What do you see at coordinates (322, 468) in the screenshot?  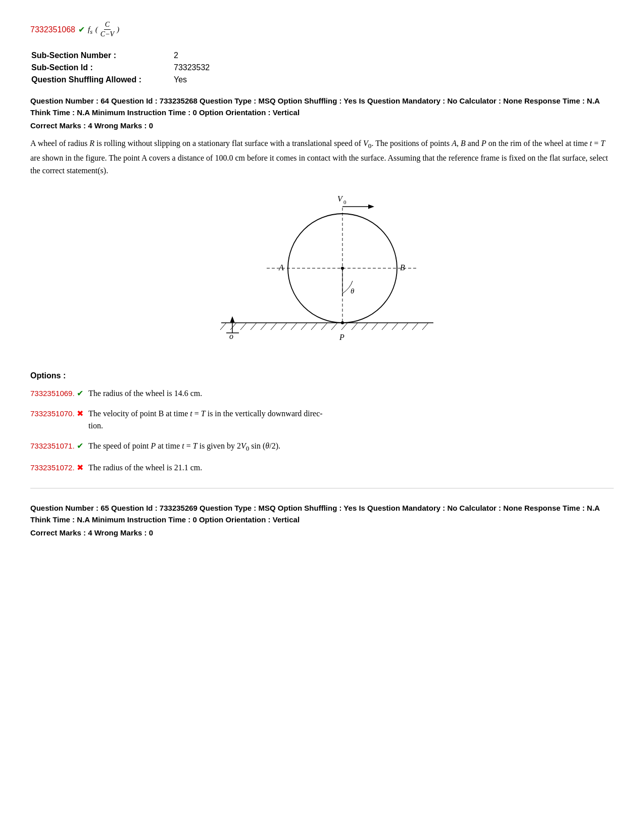 I see `option-row-72: 7332351072. ✖ The radius of the wheel is…` at bounding box center [322, 468].